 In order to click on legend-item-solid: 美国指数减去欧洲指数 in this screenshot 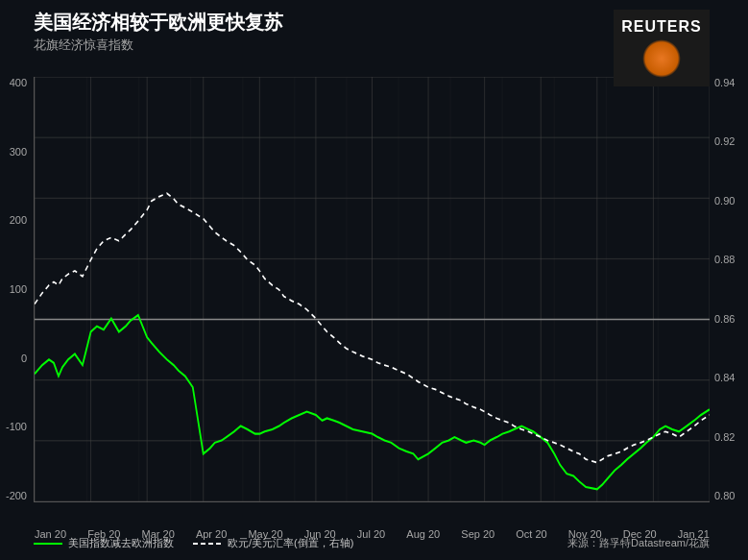, I will do `click(104, 544)`.